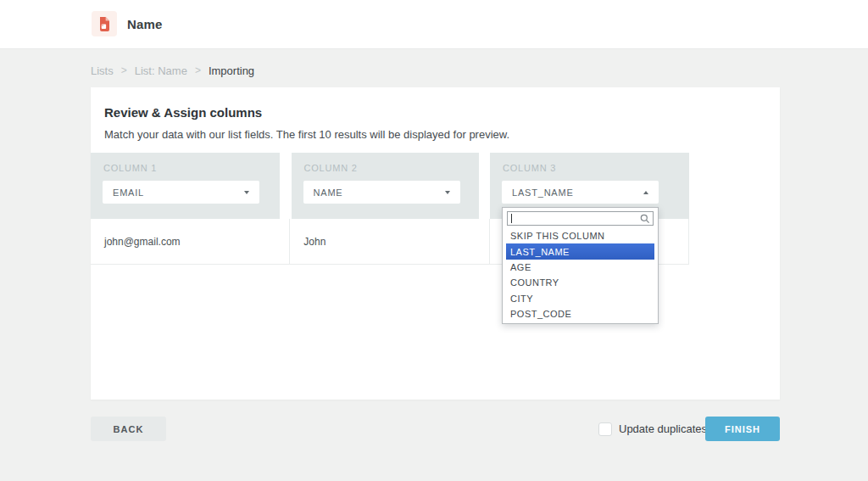 This screenshot has width=868, height=481. What do you see at coordinates (129, 429) in the screenshot?
I see `back-button: BACK` at bounding box center [129, 429].